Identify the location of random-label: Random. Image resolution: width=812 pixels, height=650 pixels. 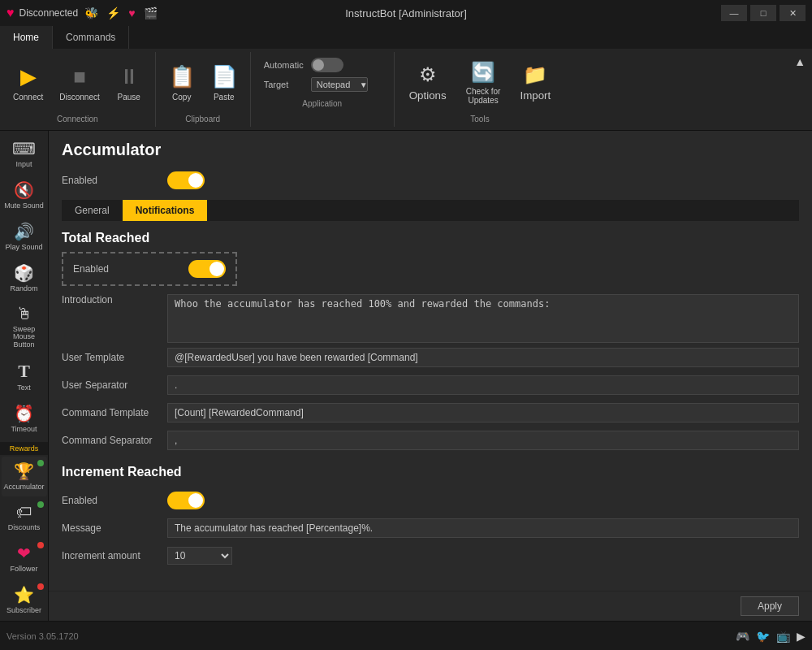
(24, 289).